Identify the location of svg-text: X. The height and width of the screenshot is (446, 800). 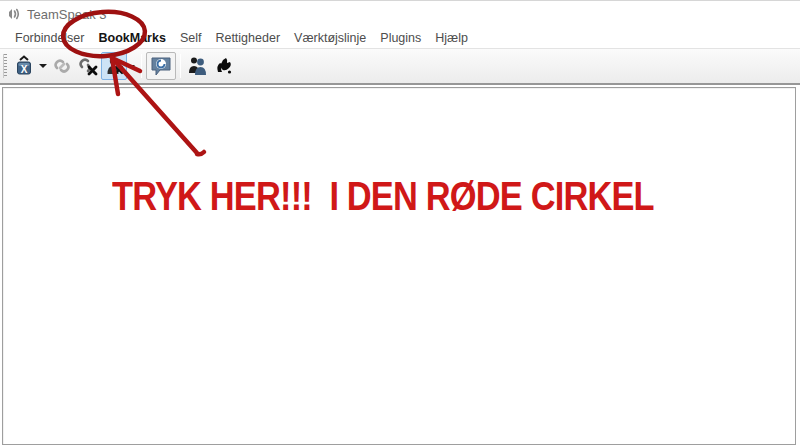
(24, 70).